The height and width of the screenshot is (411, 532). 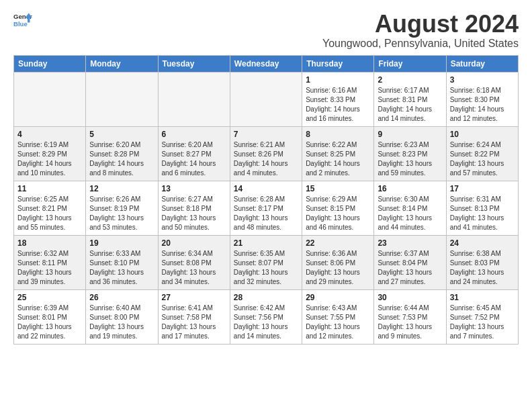 I want to click on table-row: 21Sunrise: 6:35 AMSunset: 8:07 PMDayligh…, so click(x=266, y=262).